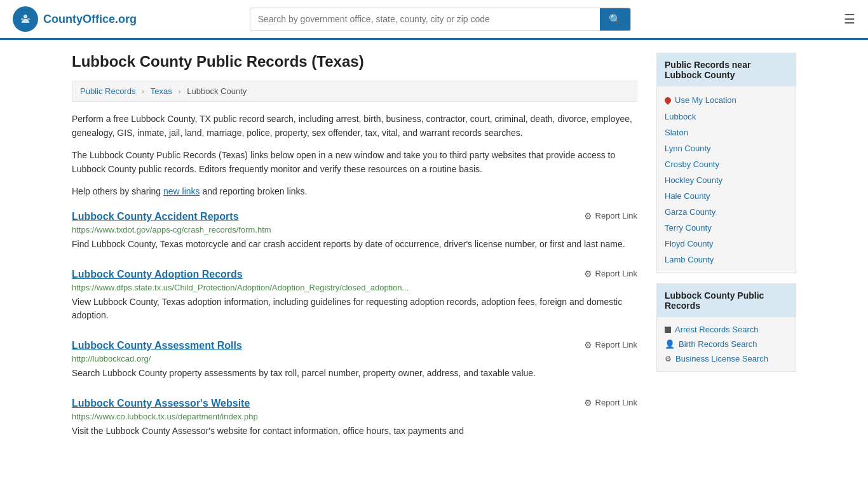 The height and width of the screenshot is (488, 868). What do you see at coordinates (355, 347) in the screenshot?
I see `record-header: Lubbock County Assessment Rolls ⚙ Report…` at bounding box center [355, 347].